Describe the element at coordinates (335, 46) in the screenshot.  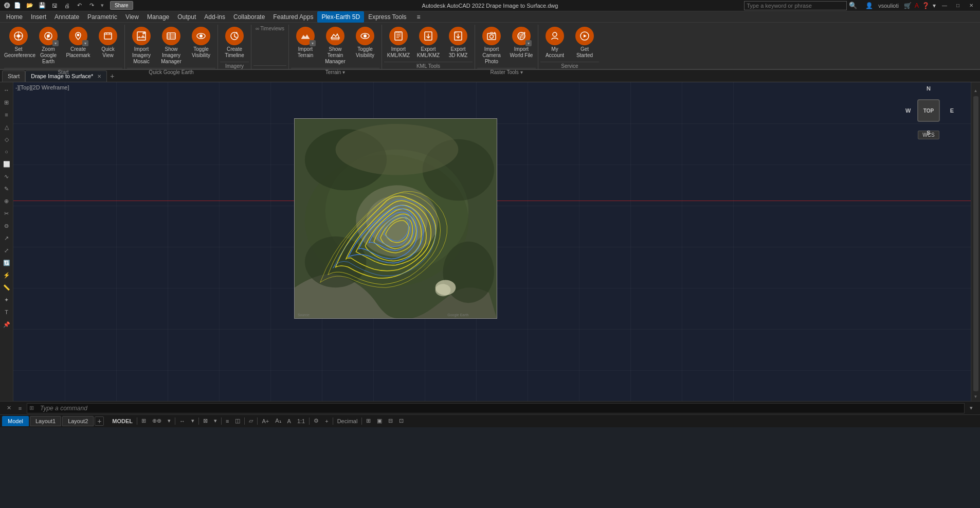
I see `show-terrain-manager-button: Show TerrainManager` at that location.